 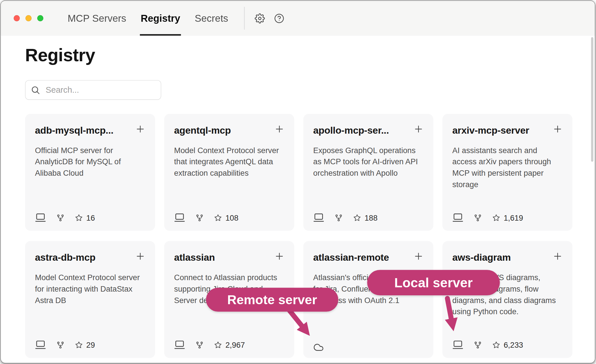 I want to click on stars-count-group: 6,233, so click(x=508, y=345).